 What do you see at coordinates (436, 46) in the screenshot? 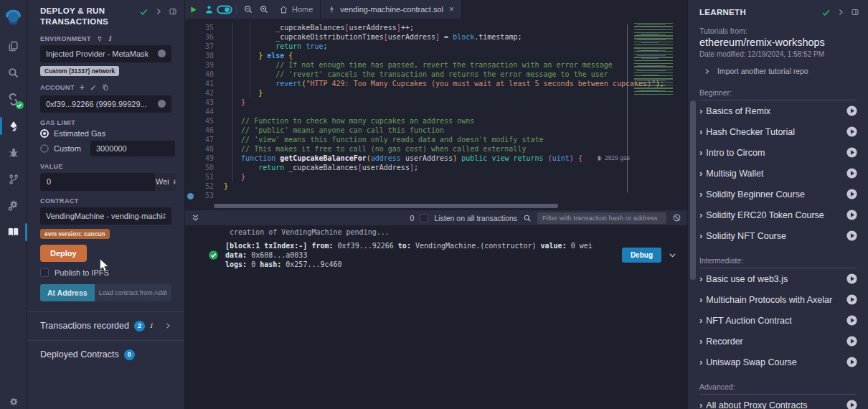
I see `code-line: 37 return true;` at bounding box center [436, 46].